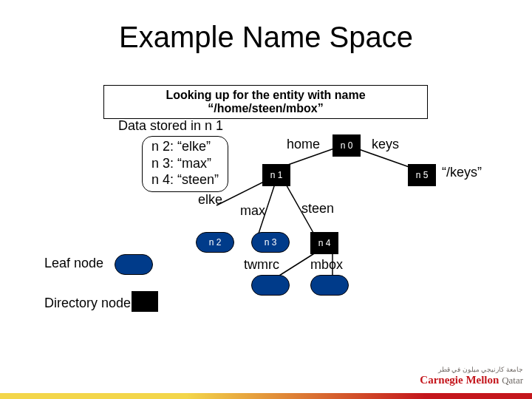  I want to click on data-line-3: n 4: “steen”, so click(185, 180).